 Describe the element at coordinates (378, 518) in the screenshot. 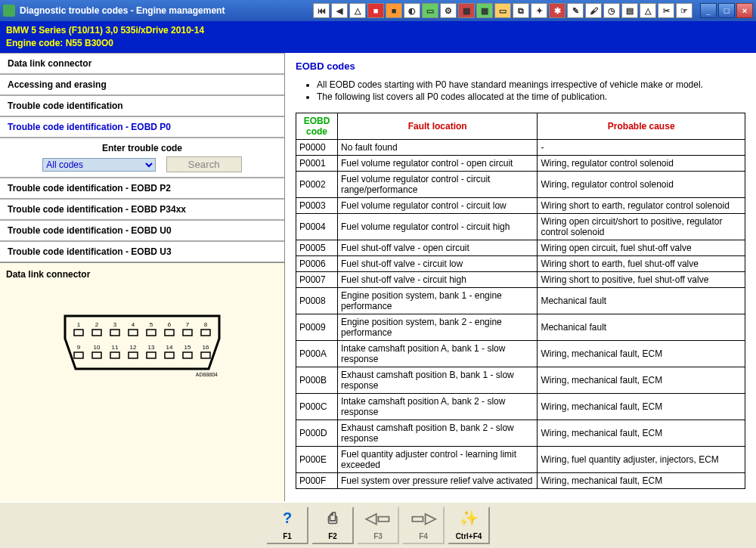

I see `page-left-icon: ◁▭` at that location.